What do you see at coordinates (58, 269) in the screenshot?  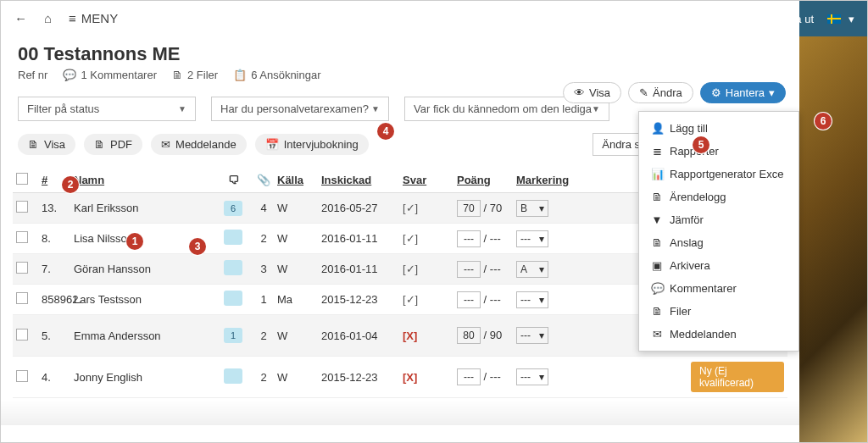 I see `row-number: 7.` at bounding box center [58, 269].